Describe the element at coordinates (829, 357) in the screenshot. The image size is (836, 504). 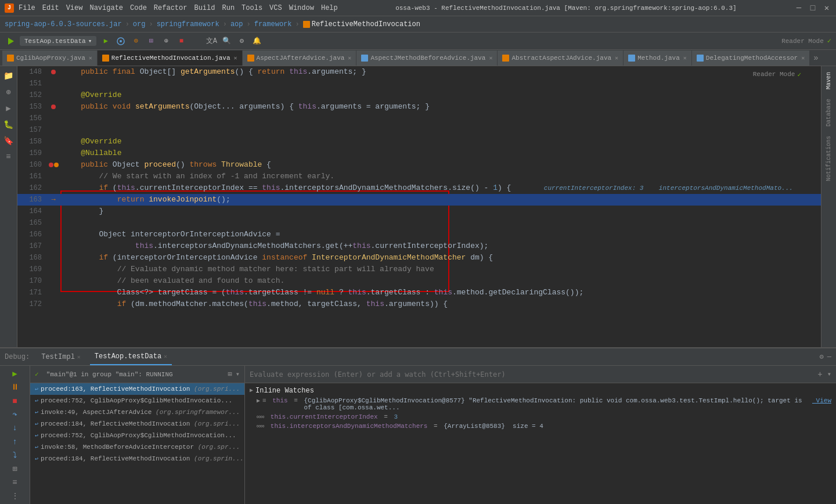
I see `debug-minimize-icon: ─` at that location.